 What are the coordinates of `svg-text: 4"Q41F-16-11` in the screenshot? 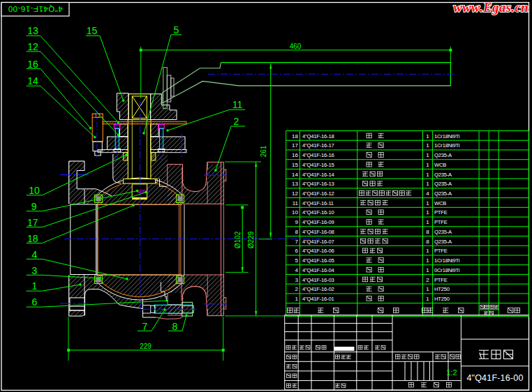 It's located at (318, 204).